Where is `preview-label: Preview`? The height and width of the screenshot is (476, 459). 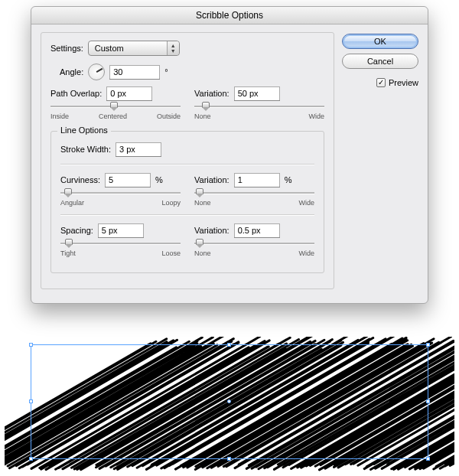 preview-label: Preview is located at coordinates (404, 83).